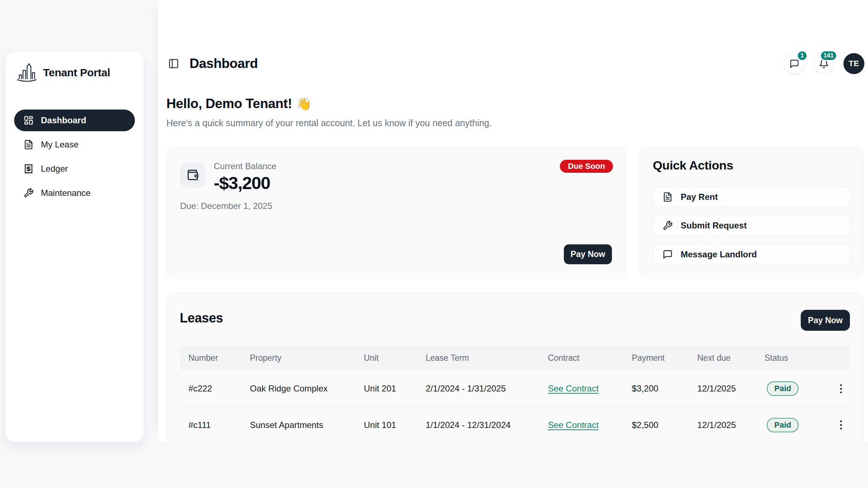 This screenshot has width=868, height=488. I want to click on sidebar-nav: Dashboard My Lease Ledger Maintenance, so click(75, 158).